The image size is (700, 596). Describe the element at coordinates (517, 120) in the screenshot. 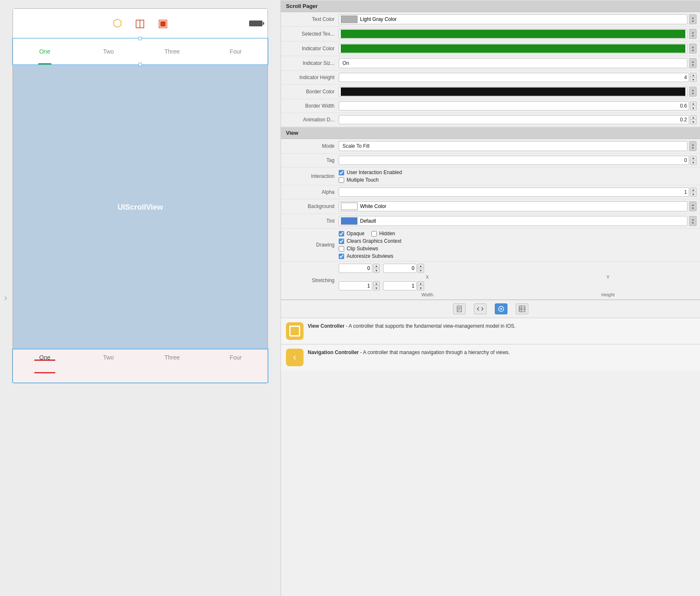

I see `animation-d-value: ▲ ▼` at that location.